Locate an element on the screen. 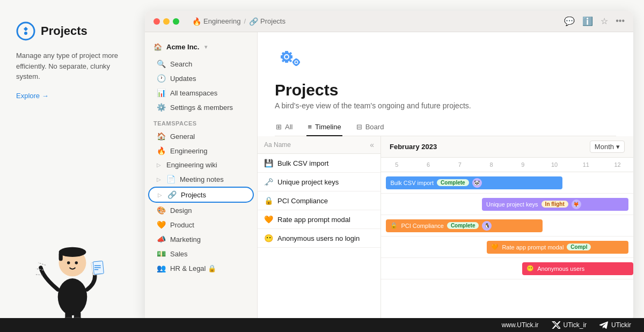 Image resolution: width=644 pixels, height=332 pixels. more-icon: ••• is located at coordinates (620, 21).